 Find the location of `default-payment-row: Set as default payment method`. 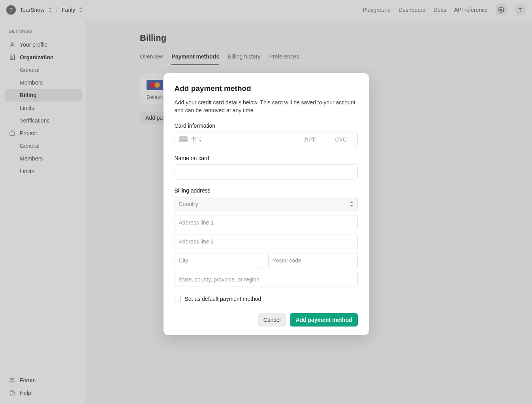

default-payment-row: Set as default payment method is located at coordinates (266, 299).